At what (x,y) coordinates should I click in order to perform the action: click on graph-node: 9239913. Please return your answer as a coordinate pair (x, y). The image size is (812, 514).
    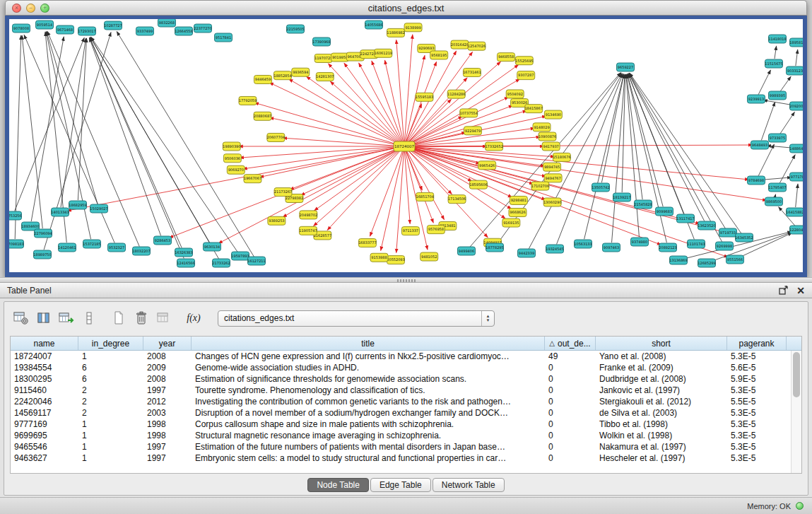
    Looking at the image, I should click on (756, 99).